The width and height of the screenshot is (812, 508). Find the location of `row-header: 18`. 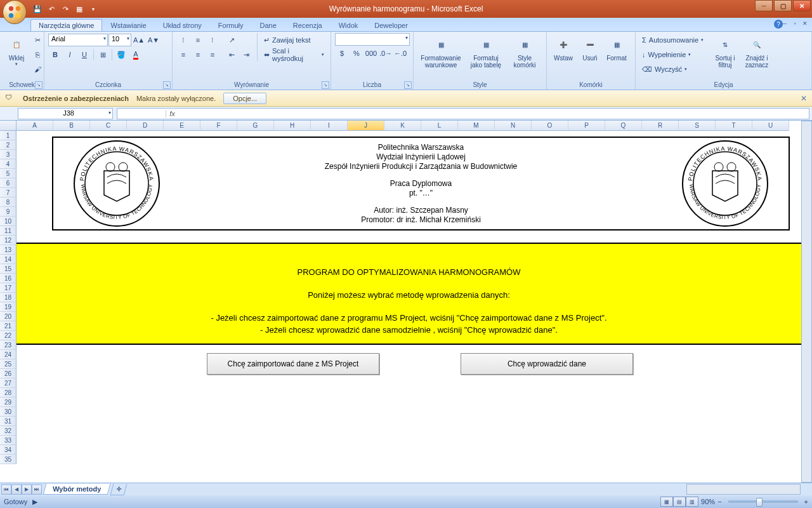

row-header: 18 is located at coordinates (8, 297).